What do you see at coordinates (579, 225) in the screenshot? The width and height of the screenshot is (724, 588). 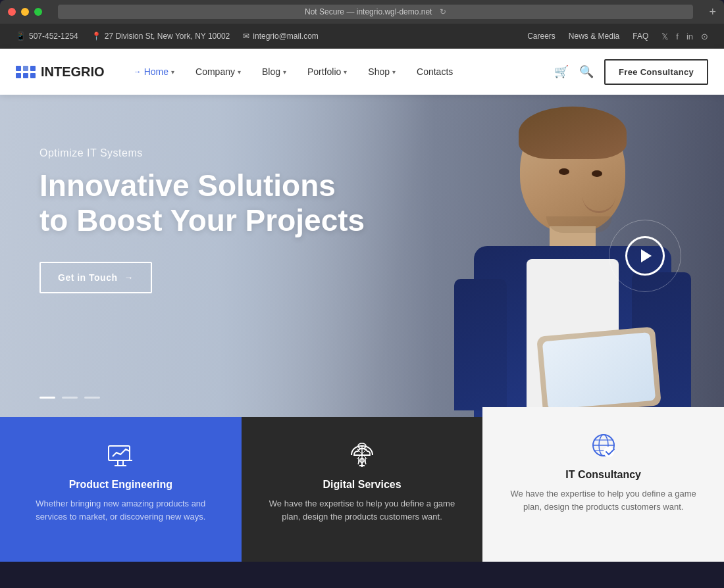 I see `person-beard` at bounding box center [579, 225].